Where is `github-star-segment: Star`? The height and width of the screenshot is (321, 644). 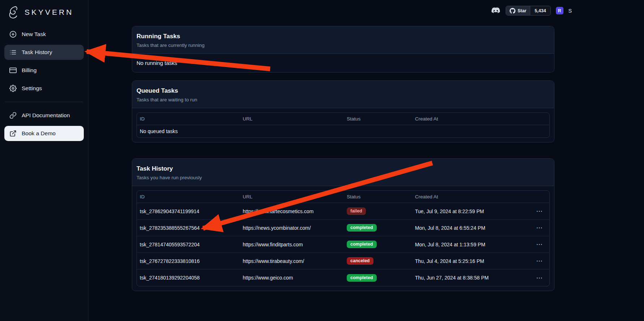
github-star-segment: Star is located at coordinates (518, 11).